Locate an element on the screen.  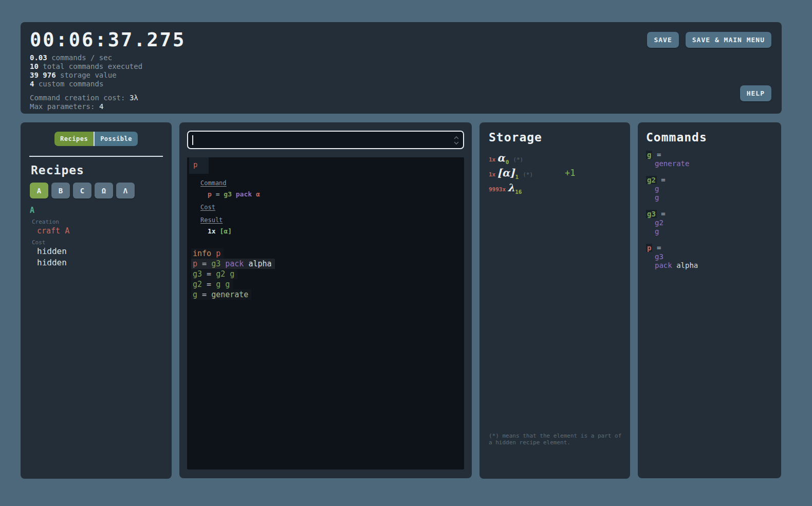
command-name: g2 is located at coordinates (652, 180).